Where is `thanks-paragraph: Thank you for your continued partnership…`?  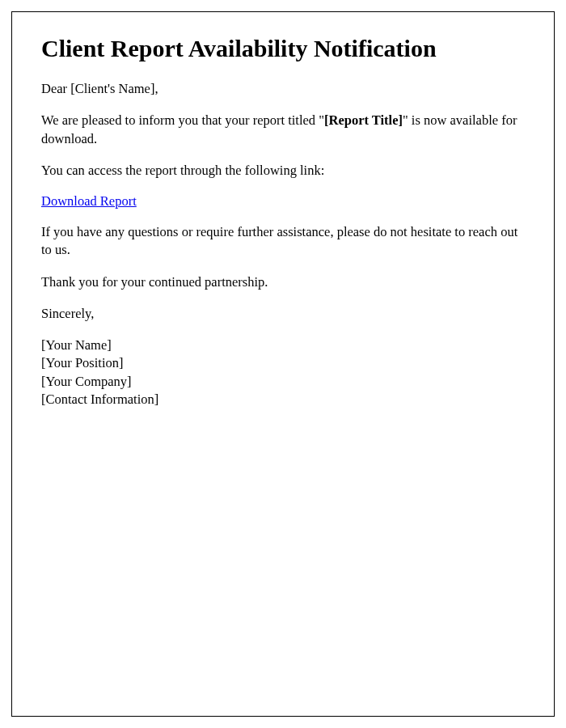 thanks-paragraph: Thank you for your continued partnership… is located at coordinates (283, 282).